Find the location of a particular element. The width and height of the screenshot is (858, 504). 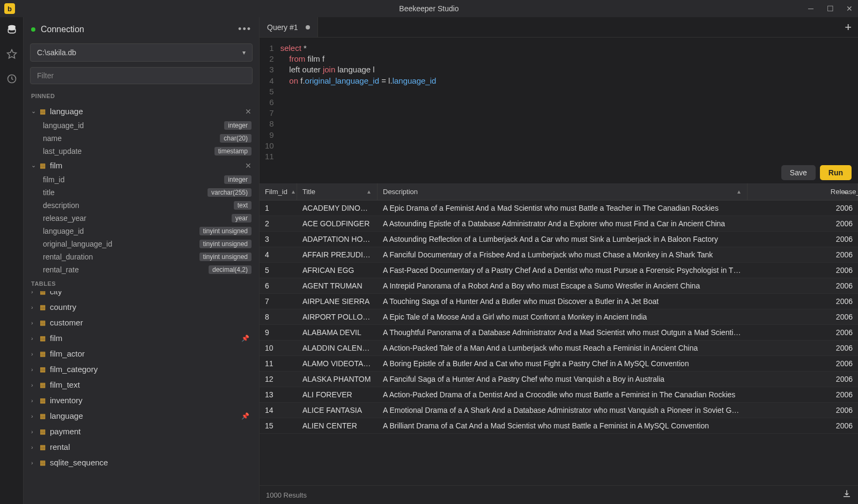

result-row: 15 ALIEN CENTER A Brilliant Drama of a C… is located at coordinates (559, 426).